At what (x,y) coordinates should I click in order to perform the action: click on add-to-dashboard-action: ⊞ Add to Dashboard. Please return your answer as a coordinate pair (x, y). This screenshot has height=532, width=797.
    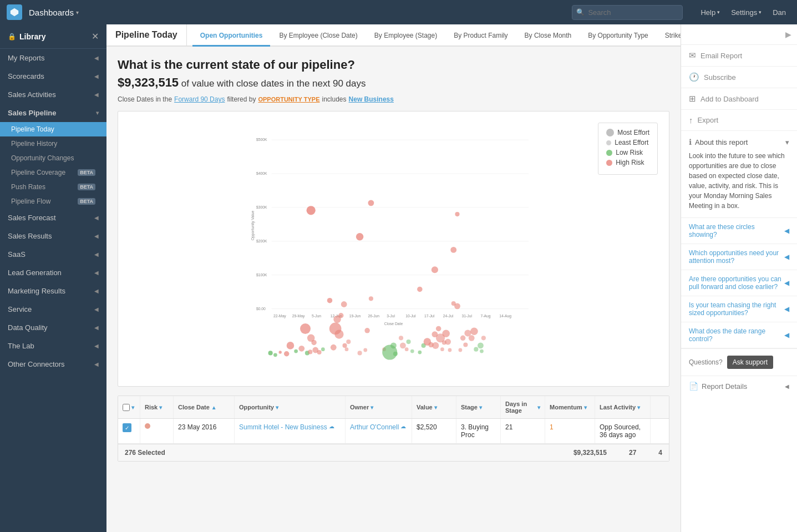
    Looking at the image, I should click on (739, 99).